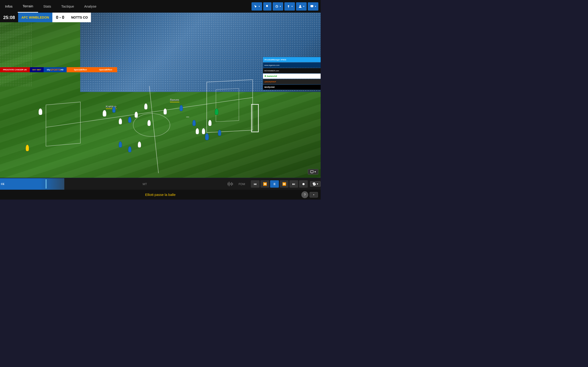 Image resolution: width=588 pixels, height=367 pixels. What do you see at coordinates (175, 100) in the screenshot?
I see `player-label-reeves: Reeves` at bounding box center [175, 100].